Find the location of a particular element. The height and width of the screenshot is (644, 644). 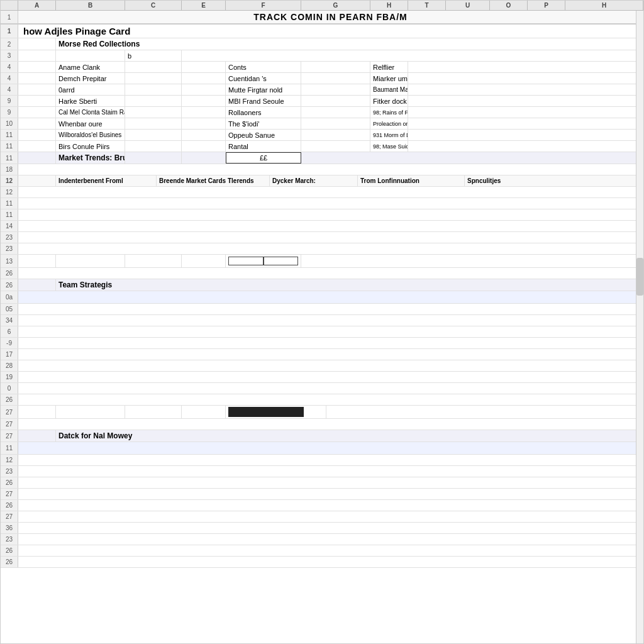

row-9b: 9 Cal Mel Clonta Staim Rao Me Cards Roll… is located at coordinates (322, 113).